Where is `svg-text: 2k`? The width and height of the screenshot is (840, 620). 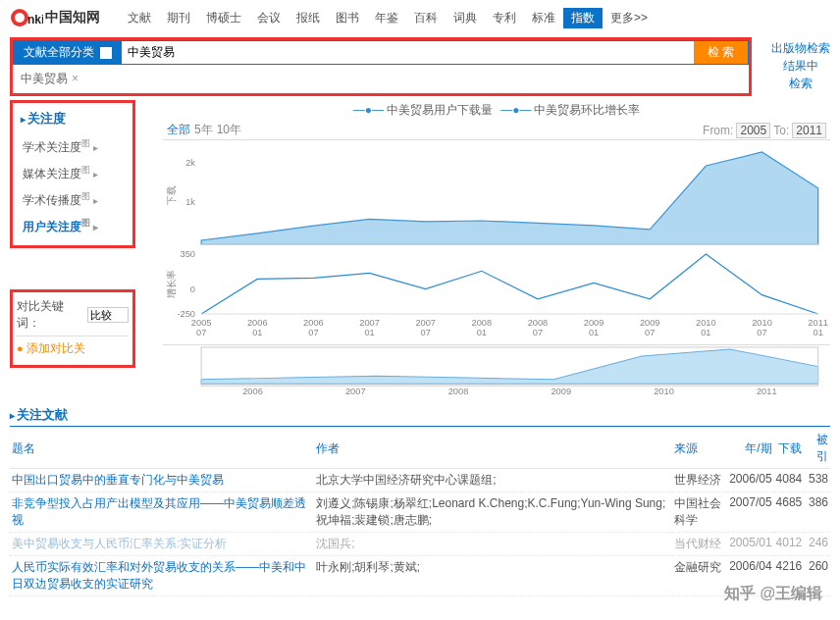 svg-text: 2k is located at coordinates (190, 163).